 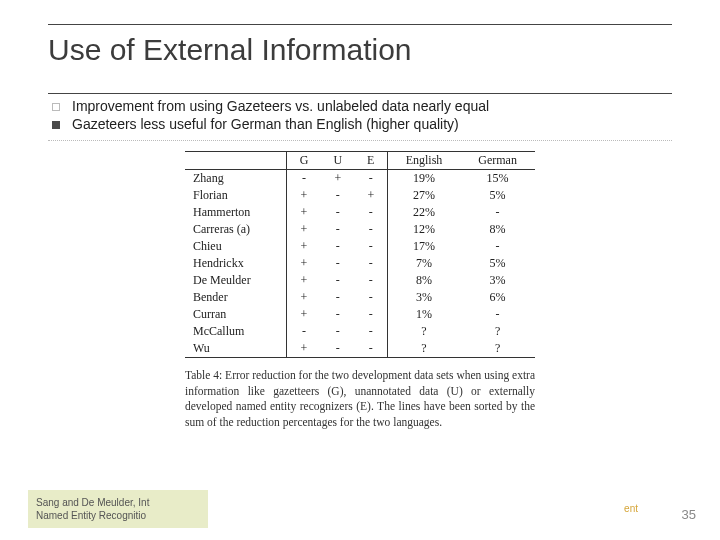 I want to click on citation-line: Named Entity Recognitio, so click(x=118, y=516).